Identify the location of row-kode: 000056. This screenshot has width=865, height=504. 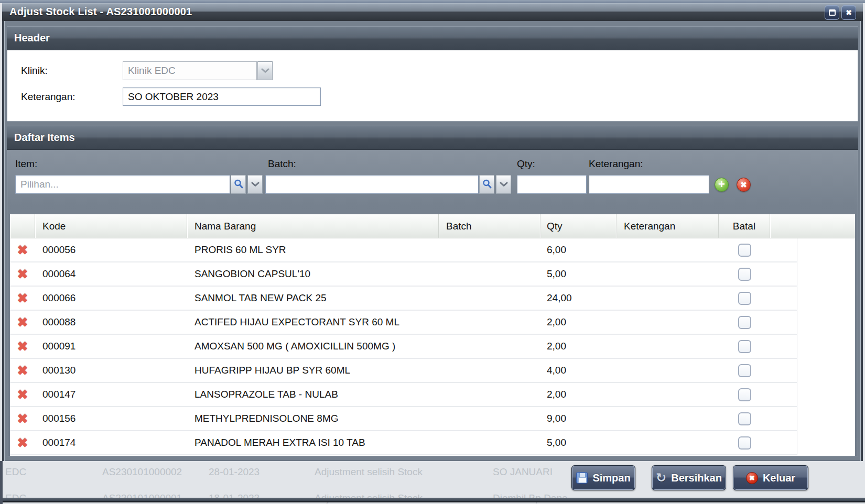
(111, 250).